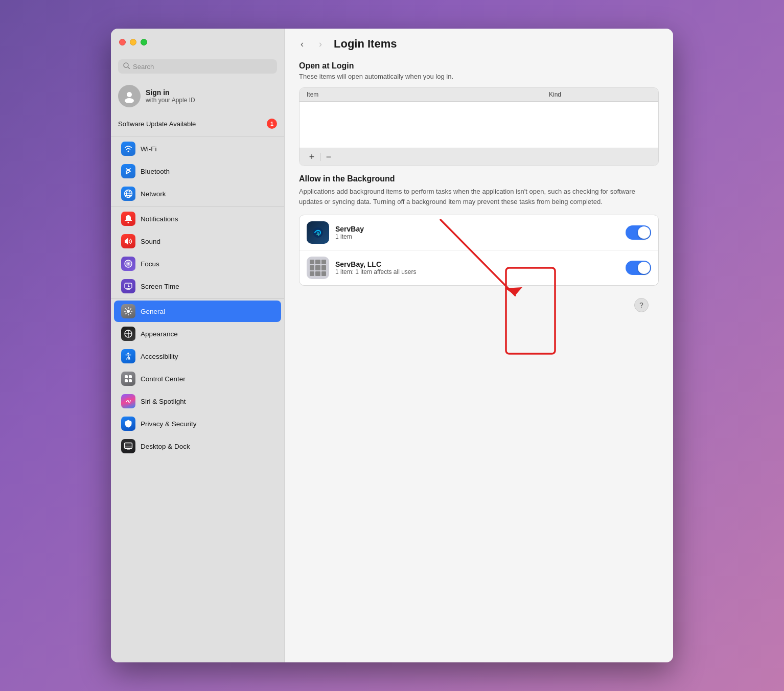  What do you see at coordinates (477, 233) in the screenshot?
I see `servbay-info: ServBay 1 item` at bounding box center [477, 233].